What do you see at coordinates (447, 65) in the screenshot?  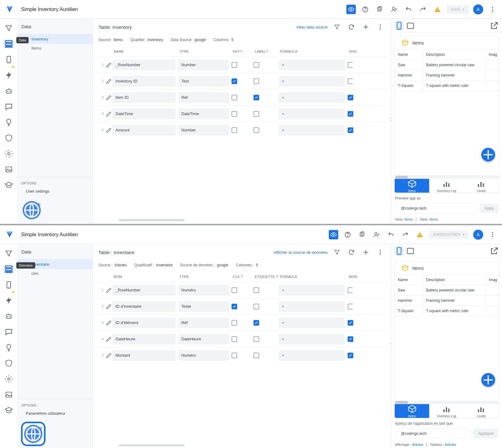 I see `preview-row: SawBattery powered circular saw` at bounding box center [447, 65].